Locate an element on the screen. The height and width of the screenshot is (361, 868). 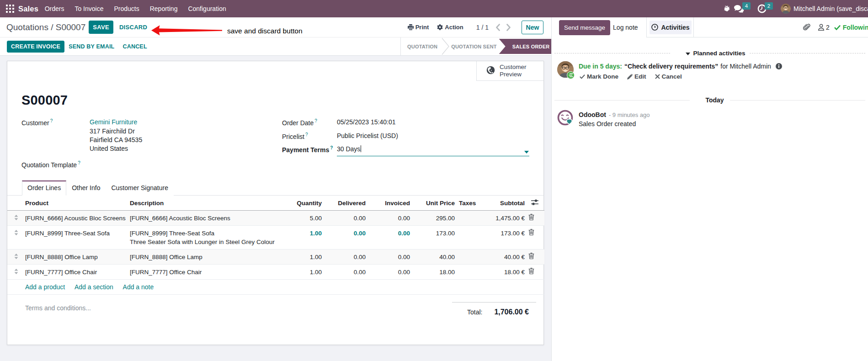
discard-button: DISCARD is located at coordinates (133, 27).